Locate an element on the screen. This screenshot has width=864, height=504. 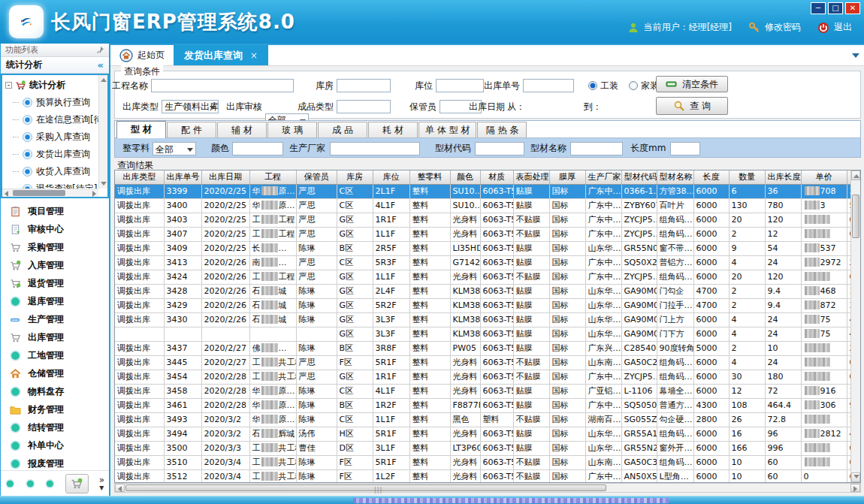
sidebar-item: 补单中心 is located at coordinates (55, 445).